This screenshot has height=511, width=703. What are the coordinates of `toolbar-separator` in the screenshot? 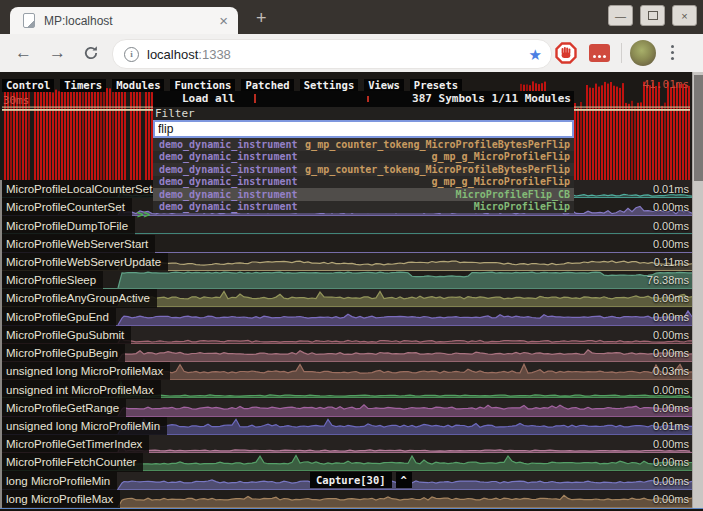 It's located at (622, 53).